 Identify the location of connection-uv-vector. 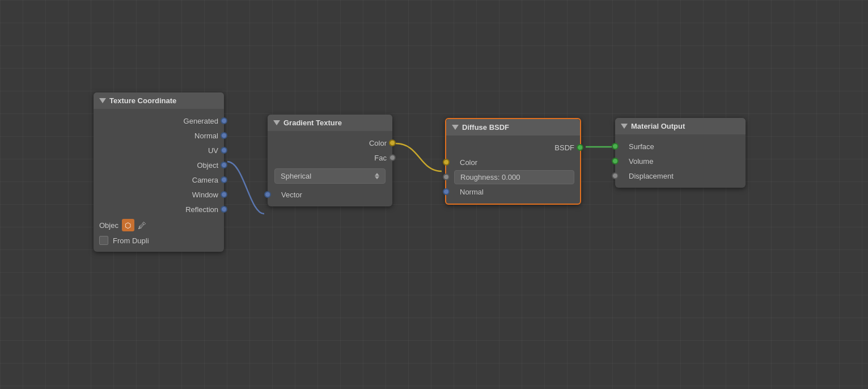
(246, 188).